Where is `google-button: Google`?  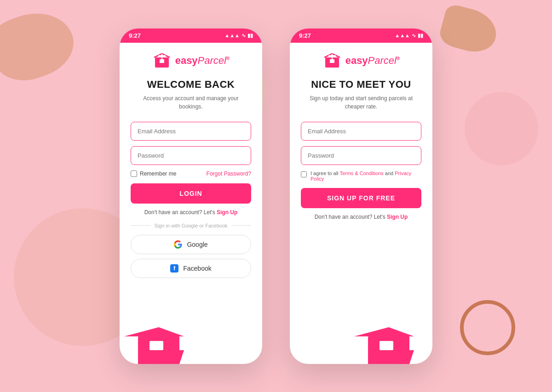 google-button: Google is located at coordinates (191, 244).